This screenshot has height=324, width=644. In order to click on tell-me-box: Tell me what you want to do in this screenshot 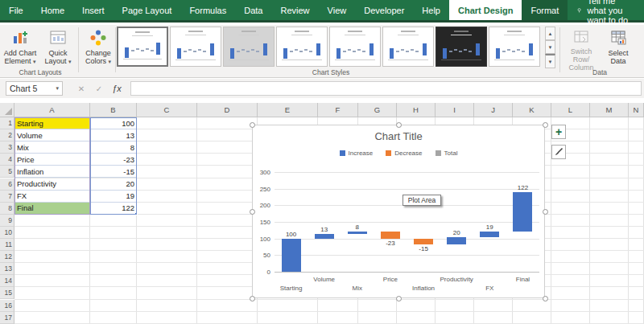, I will do `click(605, 10)`.